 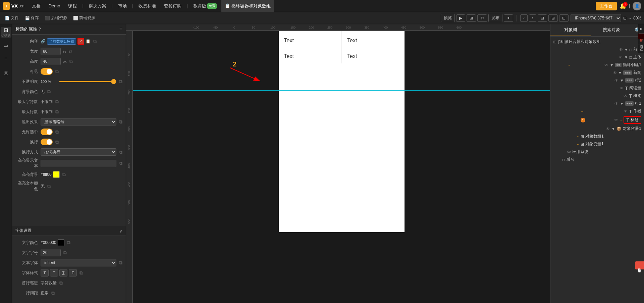 What do you see at coordinates (448, 18) in the screenshot?
I see `preview-button: 预览` at bounding box center [448, 18].